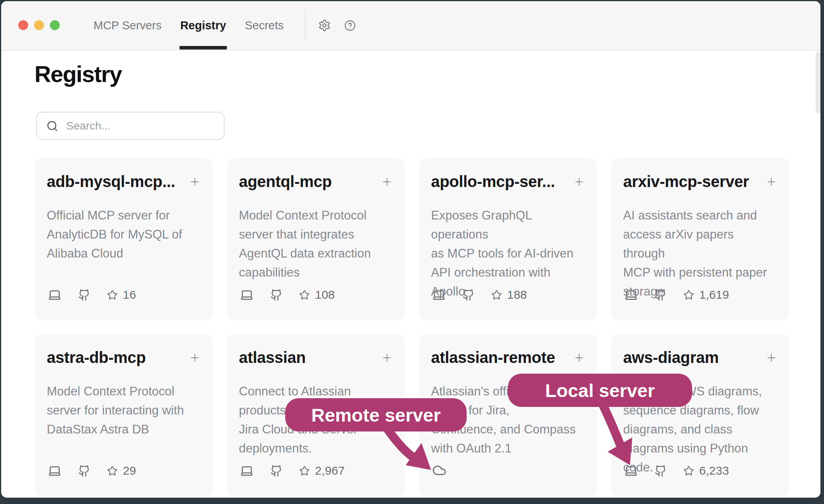  What do you see at coordinates (508, 254) in the screenshot?
I see `server-description: Exposes GraphQL operations as MCP tools …` at bounding box center [508, 254].